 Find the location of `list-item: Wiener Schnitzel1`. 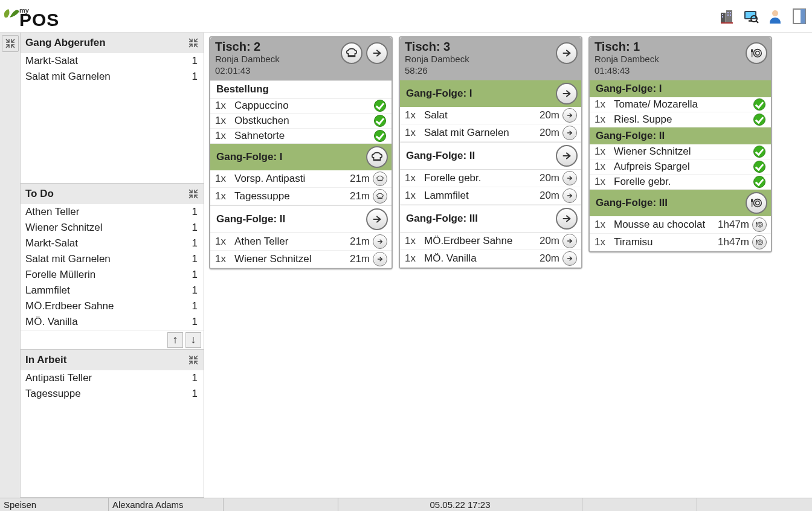

list-item: Wiener Schnitzel1 is located at coordinates (112, 228).